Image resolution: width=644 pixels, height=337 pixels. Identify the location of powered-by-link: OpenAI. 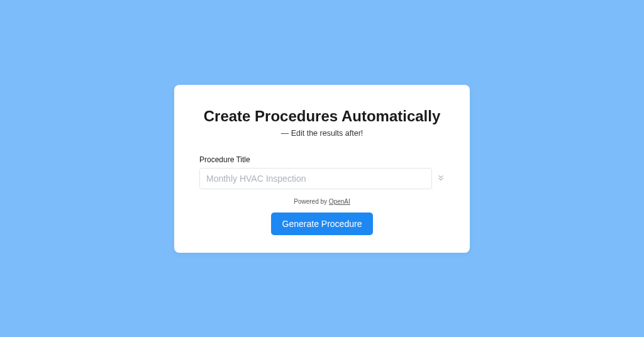
(340, 201).